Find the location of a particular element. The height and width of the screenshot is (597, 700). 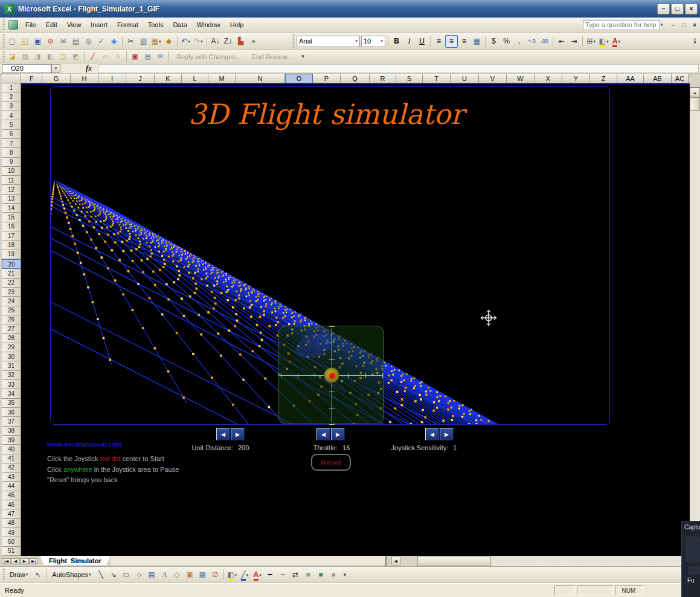

row-header-41: 41 is located at coordinates (11, 459).